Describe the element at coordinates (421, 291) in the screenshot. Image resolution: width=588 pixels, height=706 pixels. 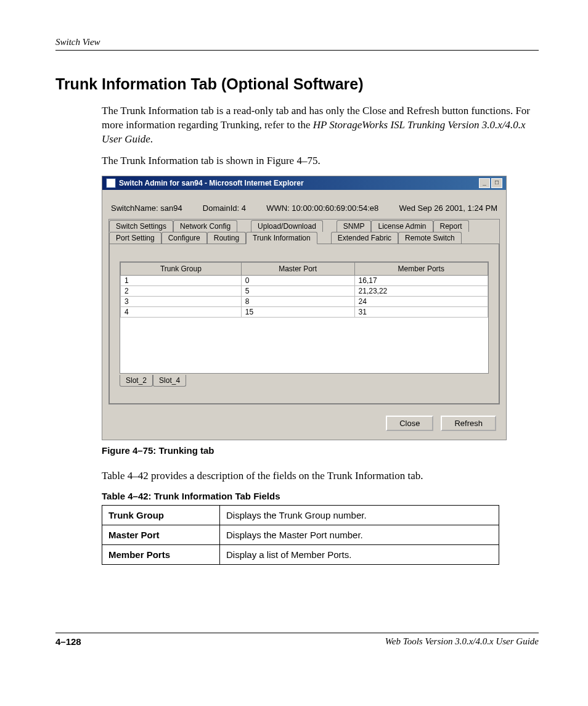
I see `cell-members: 21,23,22` at that location.